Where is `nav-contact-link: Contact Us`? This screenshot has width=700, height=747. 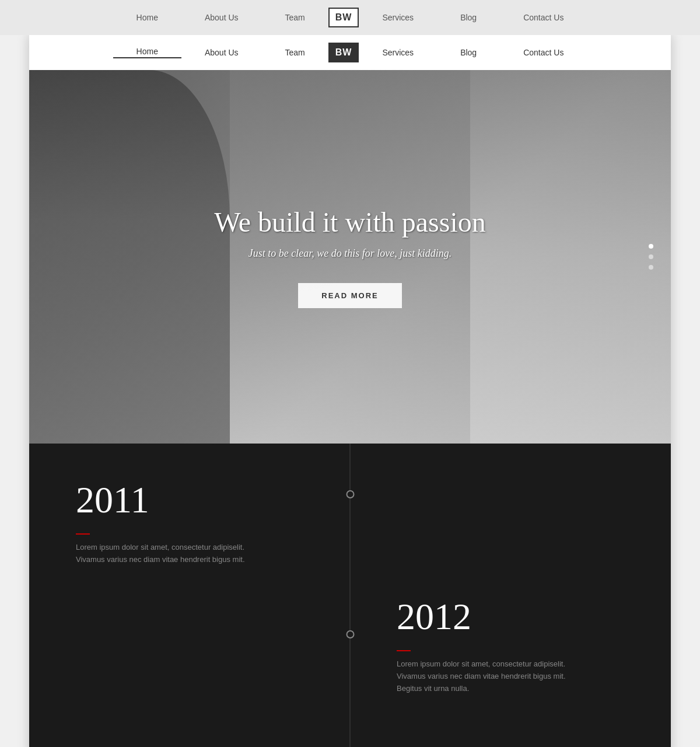
nav-contact-link: Contact Us is located at coordinates (544, 53).